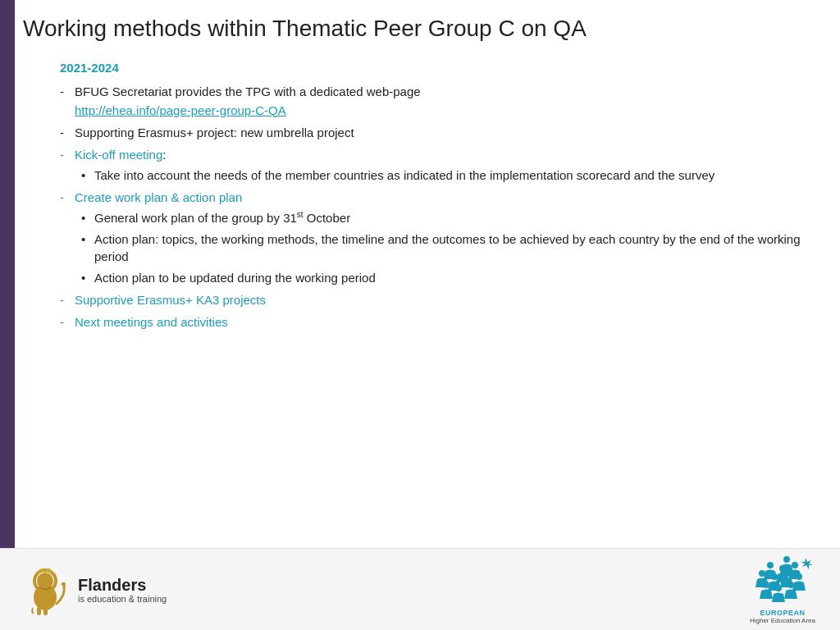 This screenshot has width=840, height=630. What do you see at coordinates (450, 110) in the screenshot?
I see `ehea-link: http://ehea.info/page-peer-group-C-QA` at bounding box center [450, 110].